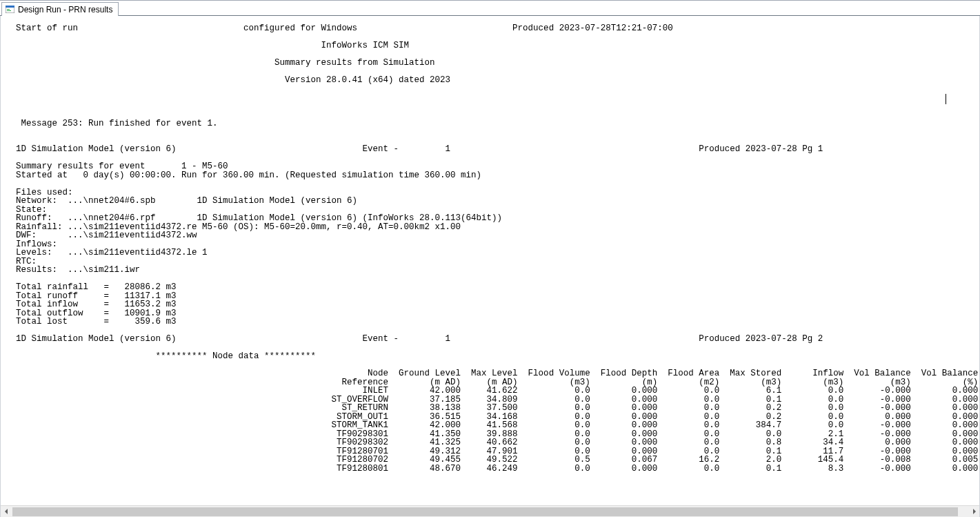 The width and height of the screenshot is (980, 517). I want to click on scroll-left-button, so click(7, 512).